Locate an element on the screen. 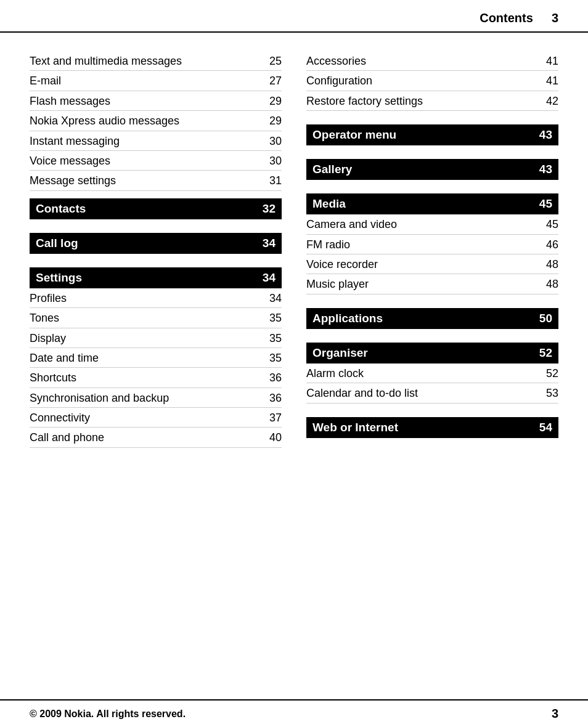 The height and width of the screenshot is (727, 588). section-header-applications: Applications 50 is located at coordinates (433, 319).